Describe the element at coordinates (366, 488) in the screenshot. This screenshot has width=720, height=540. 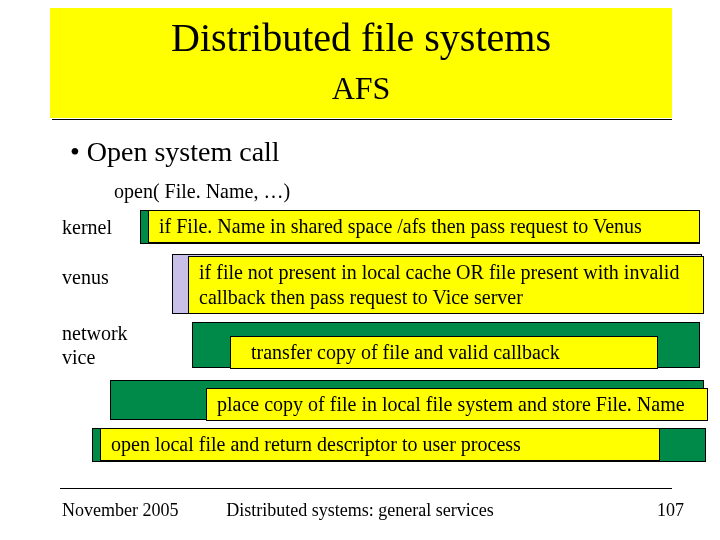
I see `footer-rule` at that location.